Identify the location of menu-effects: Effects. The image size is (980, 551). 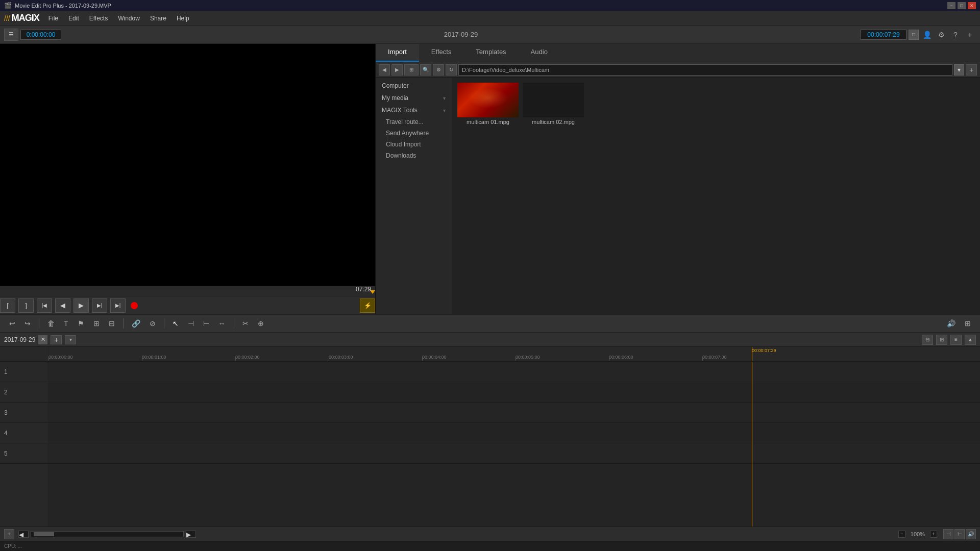
(99, 18).